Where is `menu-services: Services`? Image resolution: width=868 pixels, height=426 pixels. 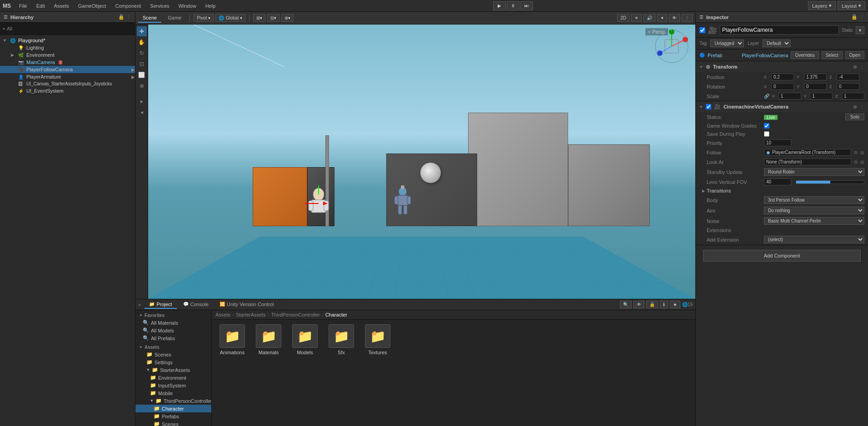
menu-services: Services is located at coordinates (160, 6).